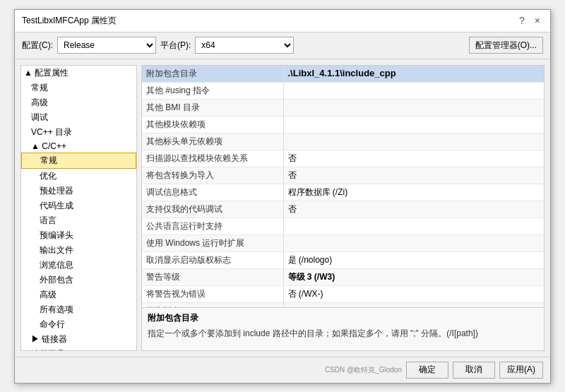  What do you see at coordinates (506, 45) in the screenshot?
I see `manage-config-button: 配置管理器(O)...` at bounding box center [506, 45].